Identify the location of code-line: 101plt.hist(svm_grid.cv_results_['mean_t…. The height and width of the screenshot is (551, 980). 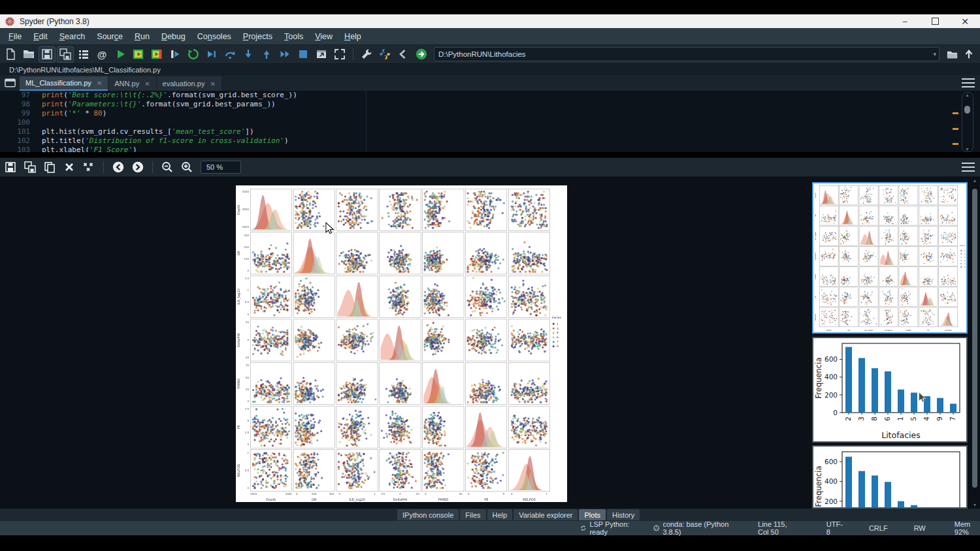
(490, 132).